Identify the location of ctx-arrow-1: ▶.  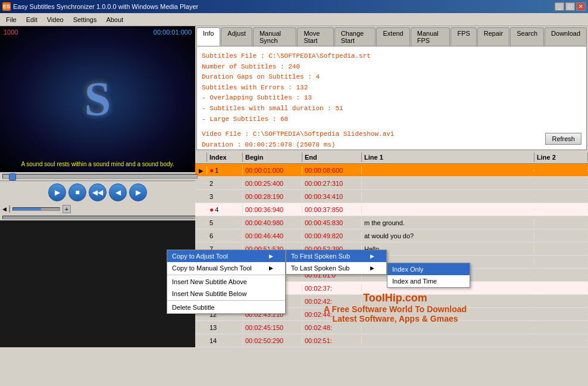
(271, 268).